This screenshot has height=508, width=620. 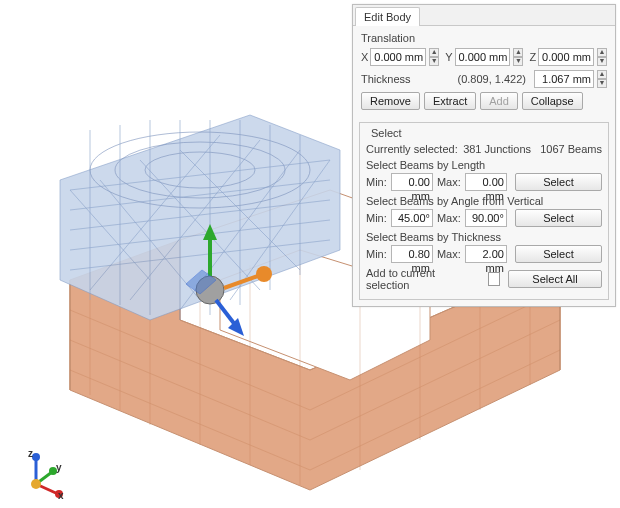 I want to click on y-spinner: ▲▼, so click(x=518, y=57).